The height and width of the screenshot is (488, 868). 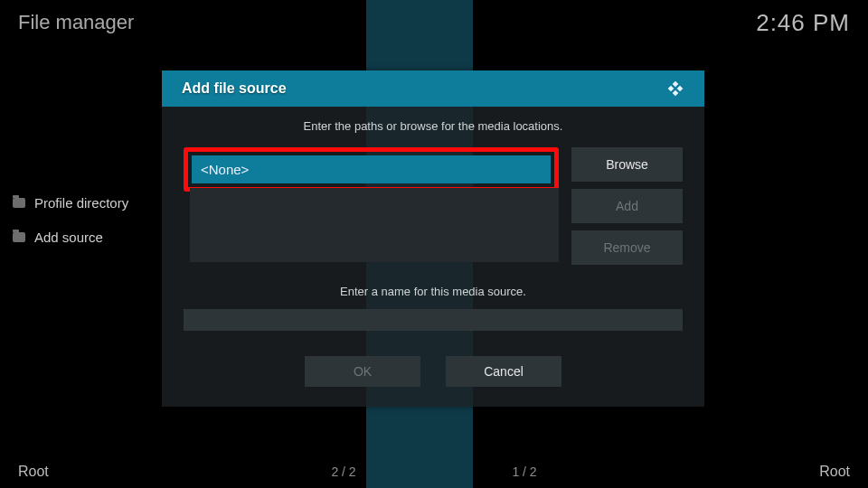 I want to click on source-name-input, so click(x=433, y=320).